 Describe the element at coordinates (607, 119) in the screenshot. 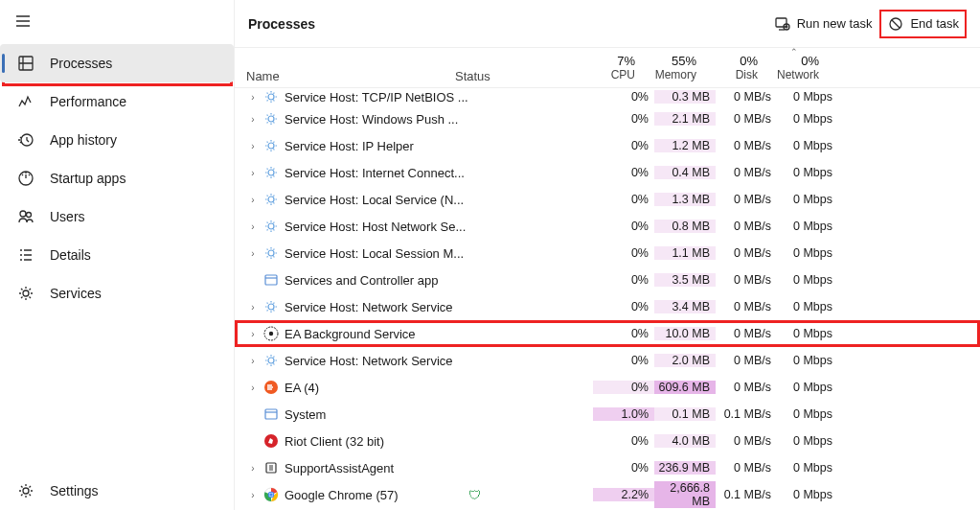

I see `table-row: ›Service Host: Windows Push ...0%2.1 MB0…` at that location.